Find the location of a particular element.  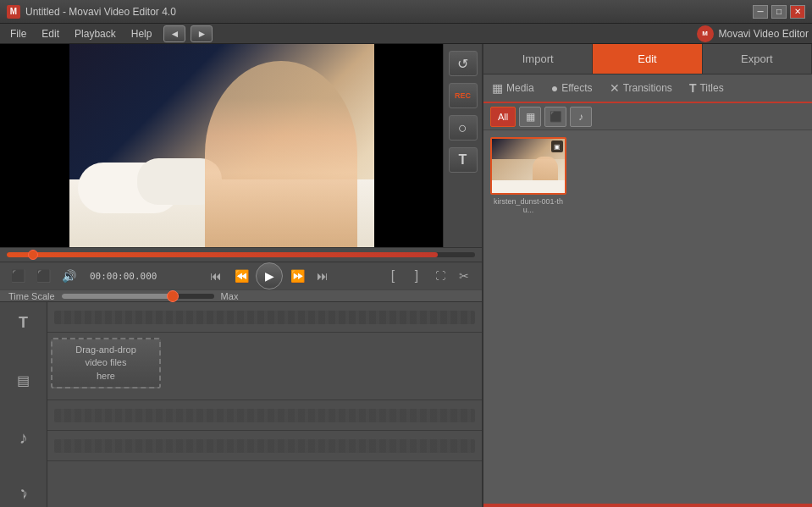

maximize-button: □ is located at coordinates (779, 12).